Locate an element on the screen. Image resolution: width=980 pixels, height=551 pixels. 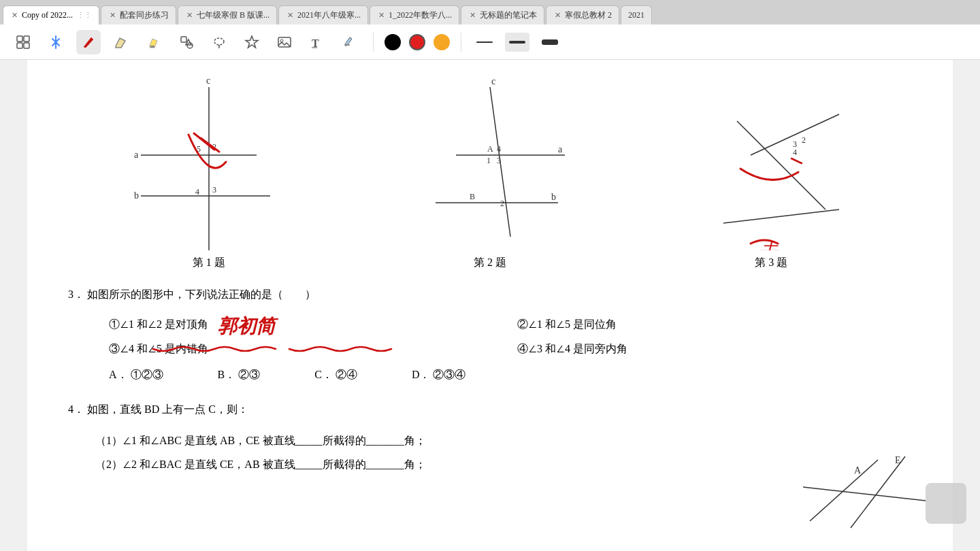
tab-1-2022: ✕ 1_2022年数学八... is located at coordinates (414, 15).